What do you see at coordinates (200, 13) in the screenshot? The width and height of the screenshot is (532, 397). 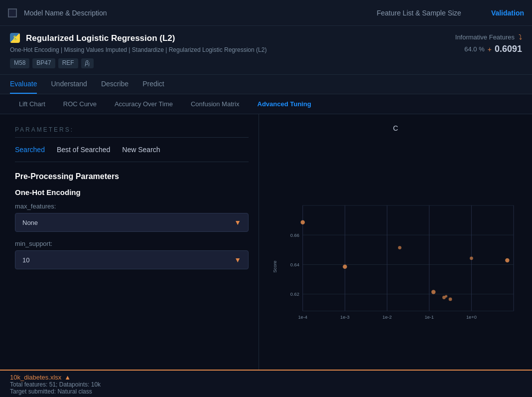 I see `model-name-desc-label: Model Name & Description` at bounding box center [200, 13].